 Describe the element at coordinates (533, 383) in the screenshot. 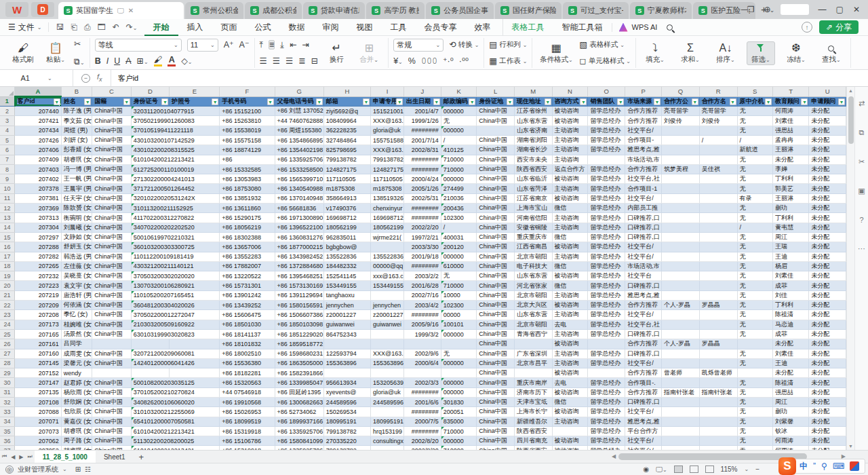

I see `cell: 重庆市南岸` at that location.